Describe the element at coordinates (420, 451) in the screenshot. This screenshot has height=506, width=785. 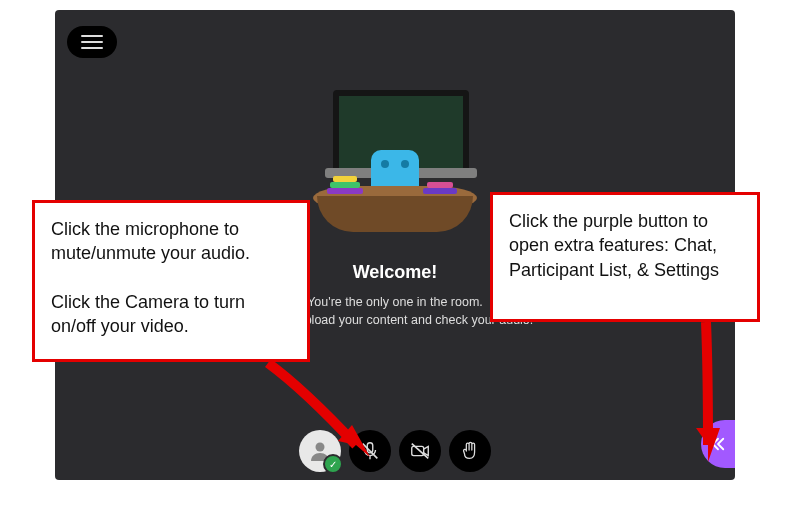
I see `camera-button` at that location.